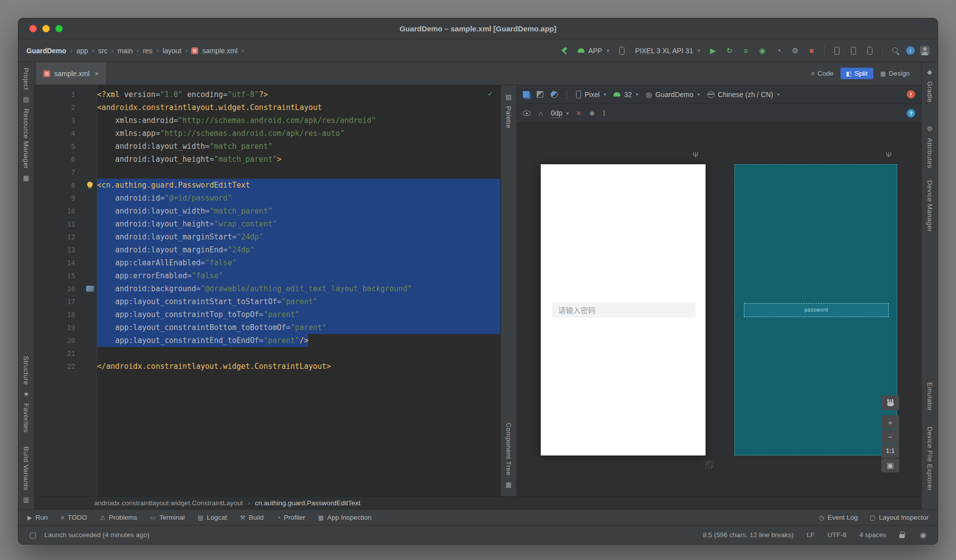 This screenshot has width=956, height=560. I want to click on ide-update-icon: ↑, so click(910, 51).